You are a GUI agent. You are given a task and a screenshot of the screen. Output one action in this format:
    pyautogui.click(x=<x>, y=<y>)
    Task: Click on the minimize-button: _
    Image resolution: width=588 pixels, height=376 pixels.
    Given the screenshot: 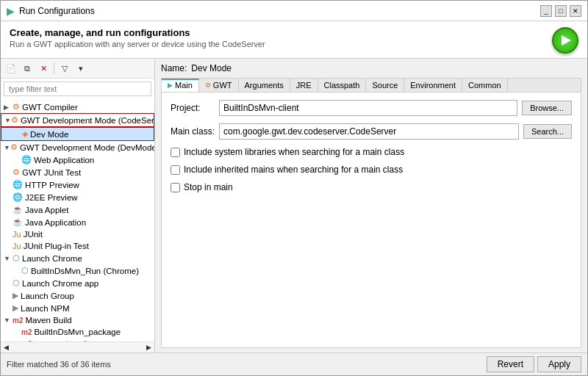 What is the action you would take?
    pyautogui.click(x=546, y=11)
    